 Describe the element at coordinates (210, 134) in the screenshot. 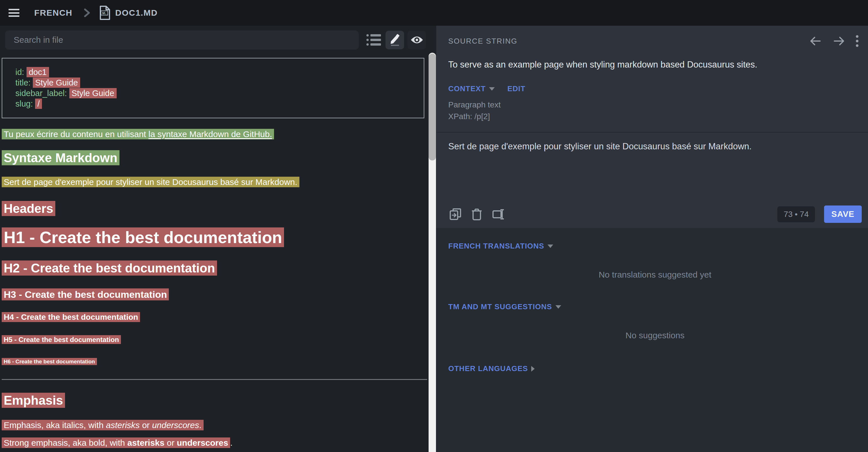

I see `markdown-syntax-link: la syntaxe Markdown de GitHub.` at that location.